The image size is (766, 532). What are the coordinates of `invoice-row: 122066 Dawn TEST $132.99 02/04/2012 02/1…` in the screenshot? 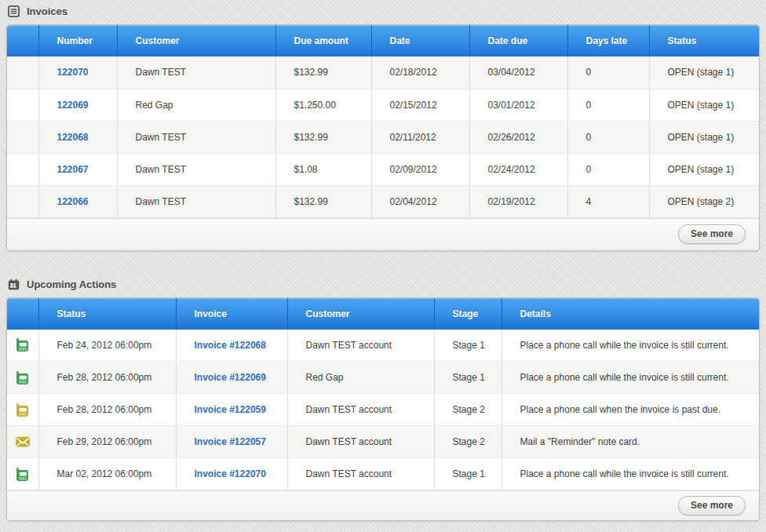 It's located at (383, 201).